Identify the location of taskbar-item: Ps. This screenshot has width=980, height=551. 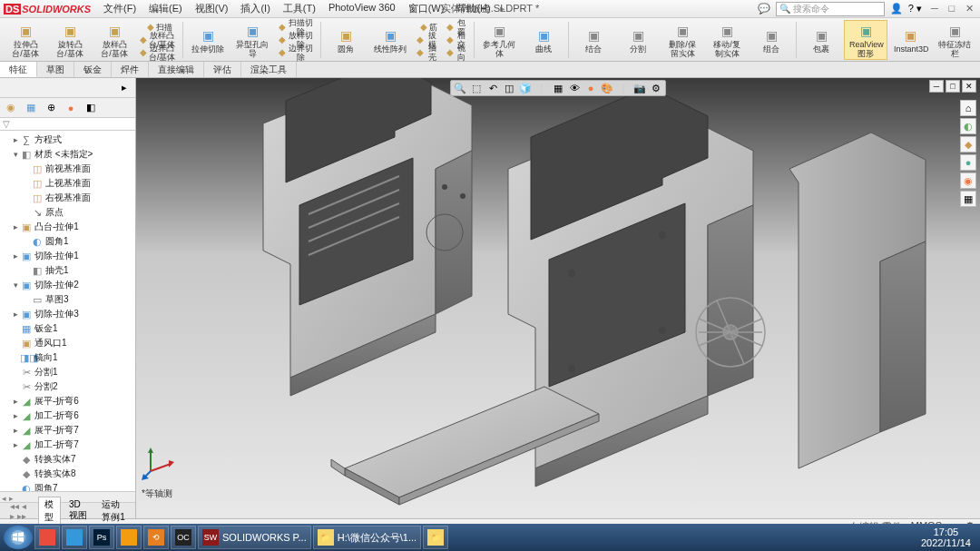
(102, 537).